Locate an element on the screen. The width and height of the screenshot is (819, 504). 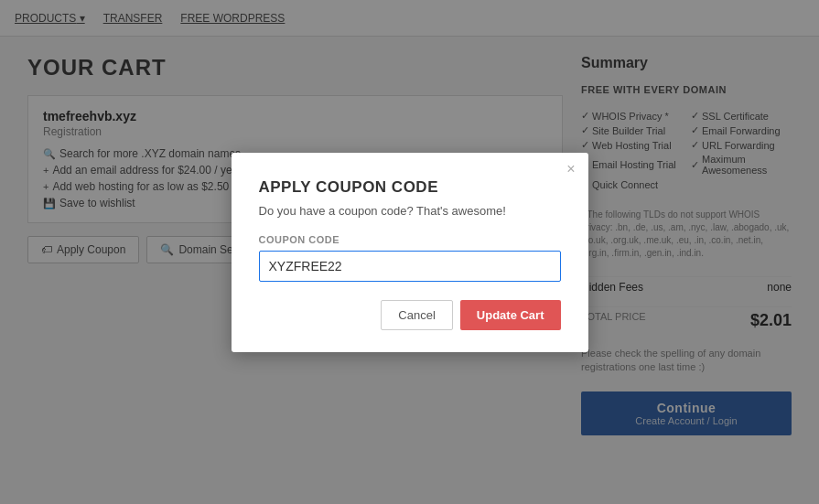
modal-subtitle: Do you have a coupon code? That's awesom… is located at coordinates (410, 210).